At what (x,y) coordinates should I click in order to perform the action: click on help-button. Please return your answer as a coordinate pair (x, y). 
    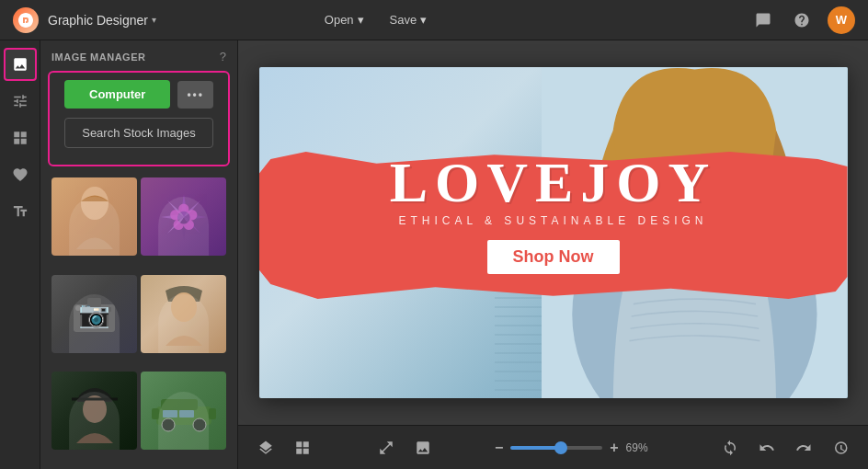
    Looking at the image, I should click on (802, 20).